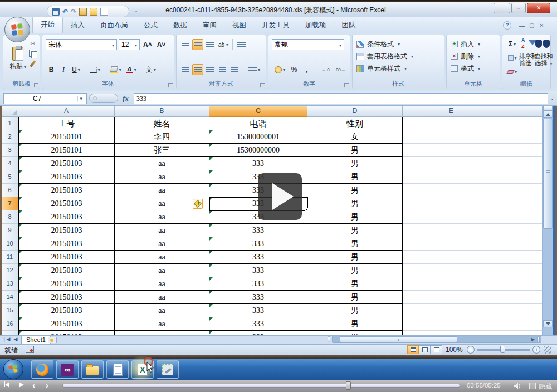 Image resolution: width=557 pixels, height=392 pixels. Describe the element at coordinates (162, 150) in the screenshot. I see `cell-B3: 张三` at that location.